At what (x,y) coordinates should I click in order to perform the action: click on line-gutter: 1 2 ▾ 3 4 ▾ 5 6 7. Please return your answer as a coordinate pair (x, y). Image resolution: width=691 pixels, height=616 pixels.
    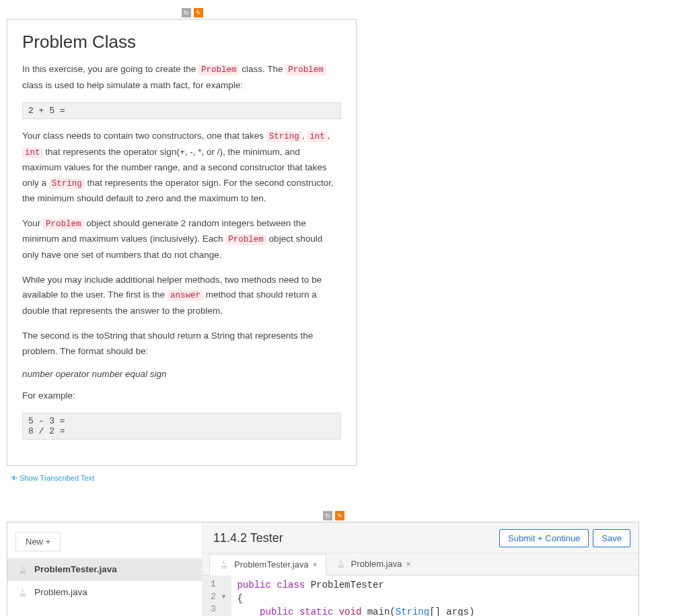
    Looking at the image, I should click on (217, 596).